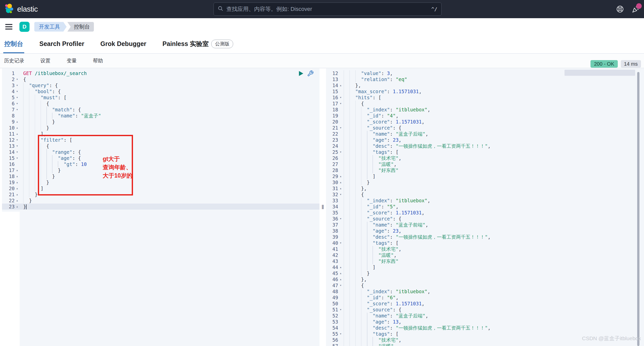  I want to click on code-line: 47▾{, so click(485, 285).